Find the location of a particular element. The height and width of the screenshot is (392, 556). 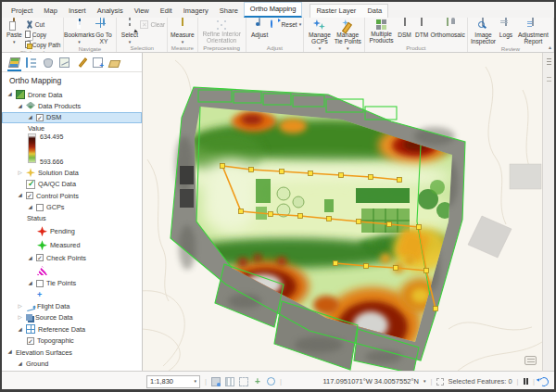

collapse-ribbon-icon: ▴ is located at coordinates (550, 46).